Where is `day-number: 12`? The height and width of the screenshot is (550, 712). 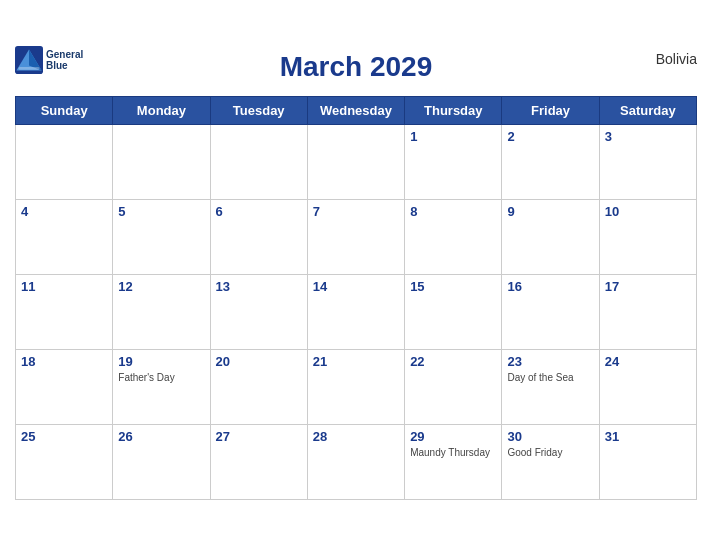 day-number: 12 is located at coordinates (161, 286).